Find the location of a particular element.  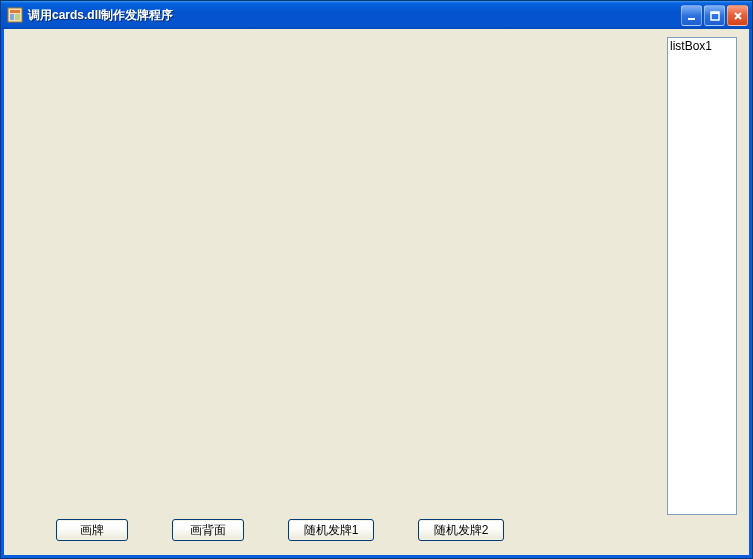

window-title: 调用cards.dll制作发牌程序 is located at coordinates (100, 16).